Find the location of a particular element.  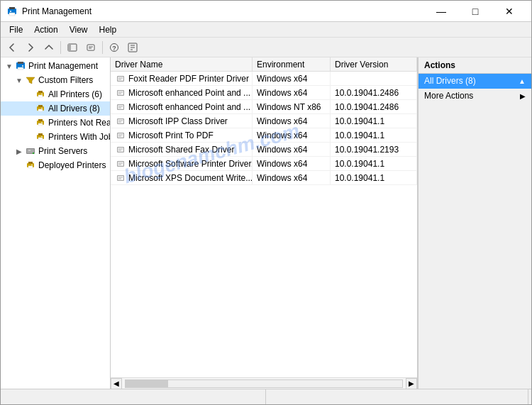

tree-item-print-servers: ▶ Print Servers is located at coordinates (55, 151).